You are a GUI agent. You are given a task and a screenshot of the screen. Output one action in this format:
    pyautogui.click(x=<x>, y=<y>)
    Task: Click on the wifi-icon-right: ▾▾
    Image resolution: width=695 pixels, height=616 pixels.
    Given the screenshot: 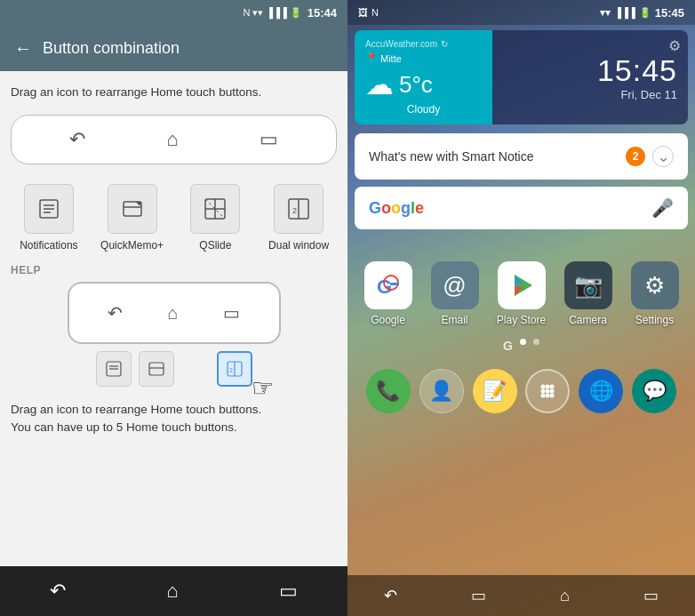 What is the action you would take?
    pyautogui.click(x=605, y=12)
    